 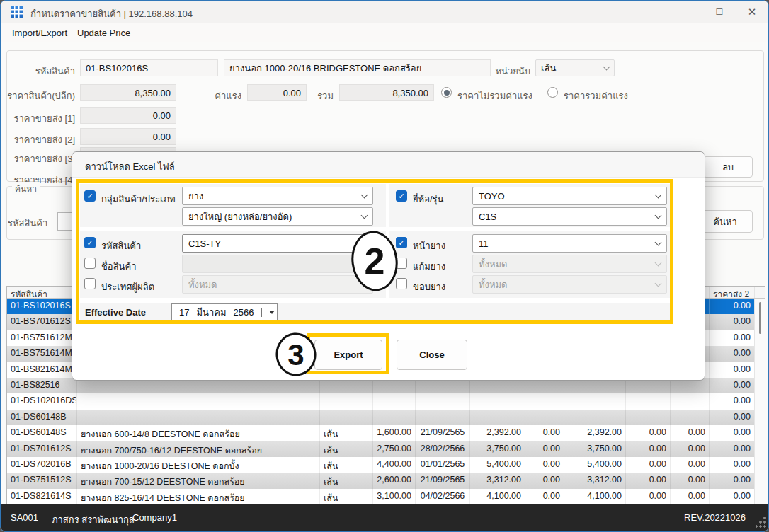 What do you see at coordinates (386, 401) in the screenshot?
I see `table-row: 01-DS102016DS0.00` at bounding box center [386, 401].